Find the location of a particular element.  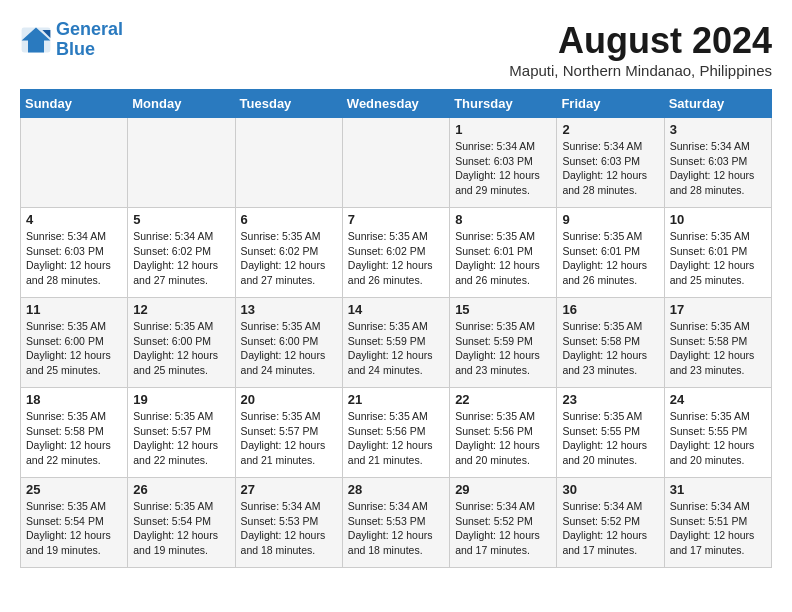

day-number: 19 is located at coordinates (181, 400).